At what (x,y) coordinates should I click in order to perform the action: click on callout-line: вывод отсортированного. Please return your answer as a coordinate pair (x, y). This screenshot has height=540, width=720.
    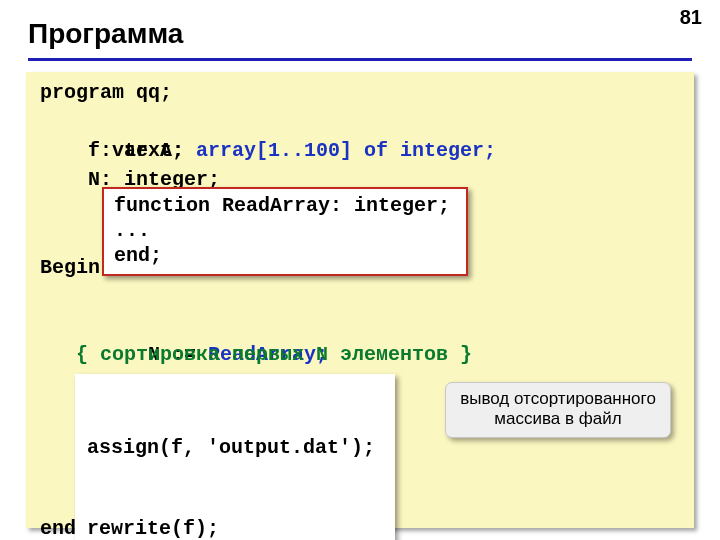
    Looking at the image, I should click on (558, 399).